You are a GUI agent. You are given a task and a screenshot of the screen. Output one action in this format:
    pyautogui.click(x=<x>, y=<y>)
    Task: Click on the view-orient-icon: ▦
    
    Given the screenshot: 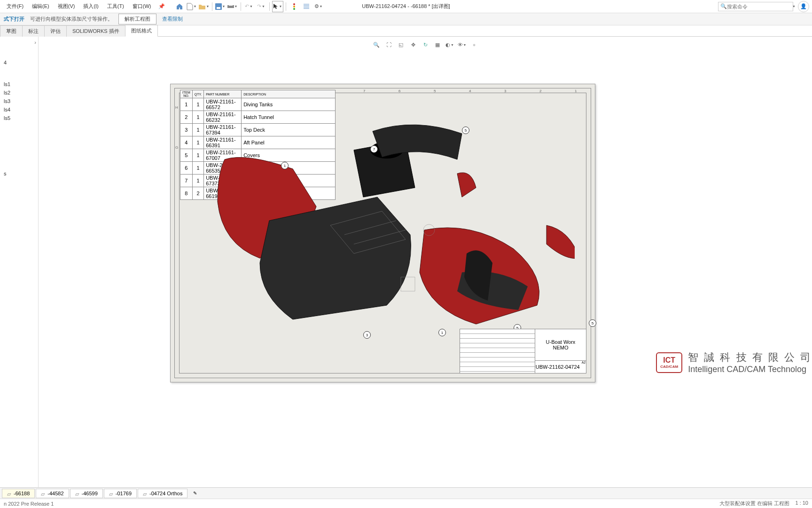 What is the action you would take?
    pyautogui.click(x=437, y=45)
    